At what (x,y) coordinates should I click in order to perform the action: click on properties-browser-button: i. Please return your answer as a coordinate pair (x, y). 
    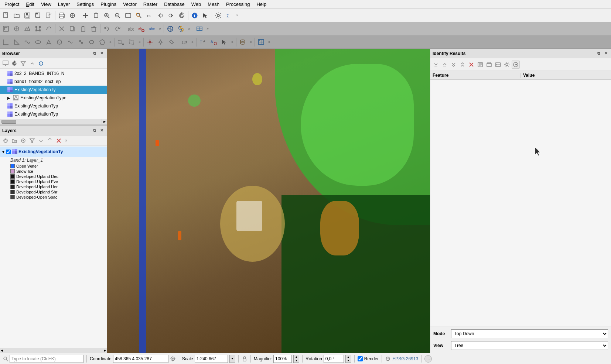
    Looking at the image, I should click on (41, 63).